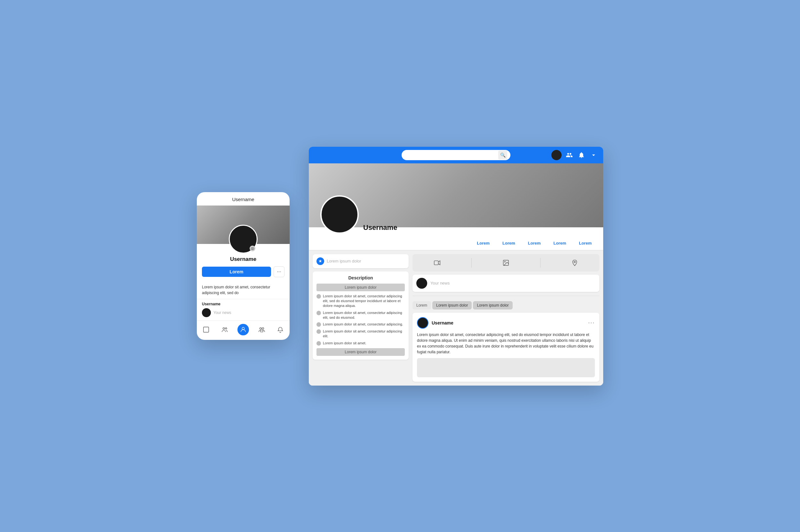  Describe the element at coordinates (243, 239) in the screenshot. I see `phone-avatar` at that location.